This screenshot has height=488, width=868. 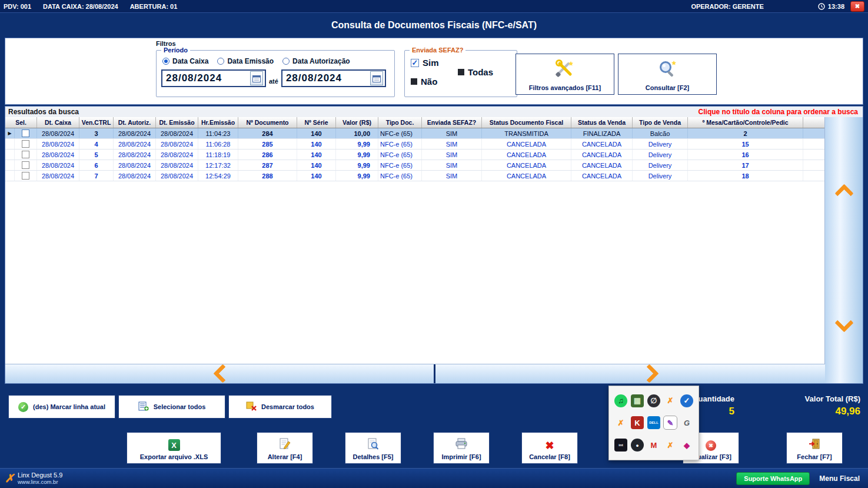 What do you see at coordinates (475, 72) in the screenshot?
I see `checkbox-todas: Todas` at bounding box center [475, 72].